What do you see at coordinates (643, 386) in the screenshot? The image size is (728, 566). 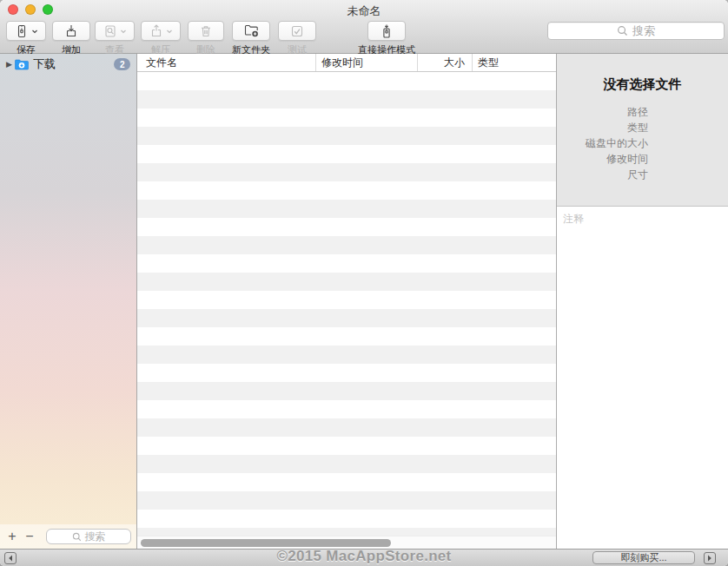 I see `comments-textarea: 注释` at bounding box center [643, 386].